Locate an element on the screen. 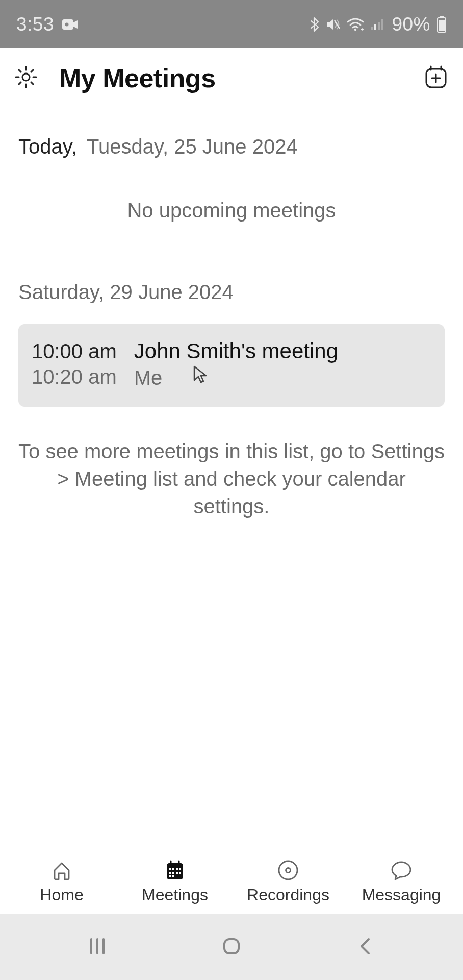  tab-meetings-label: Meetings is located at coordinates (175, 895).